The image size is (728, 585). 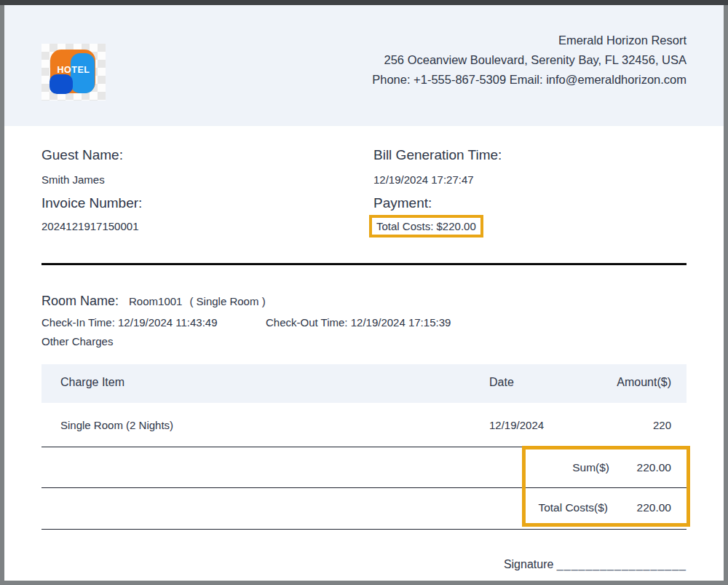 I want to click on column-header-date: Date, so click(x=502, y=382).